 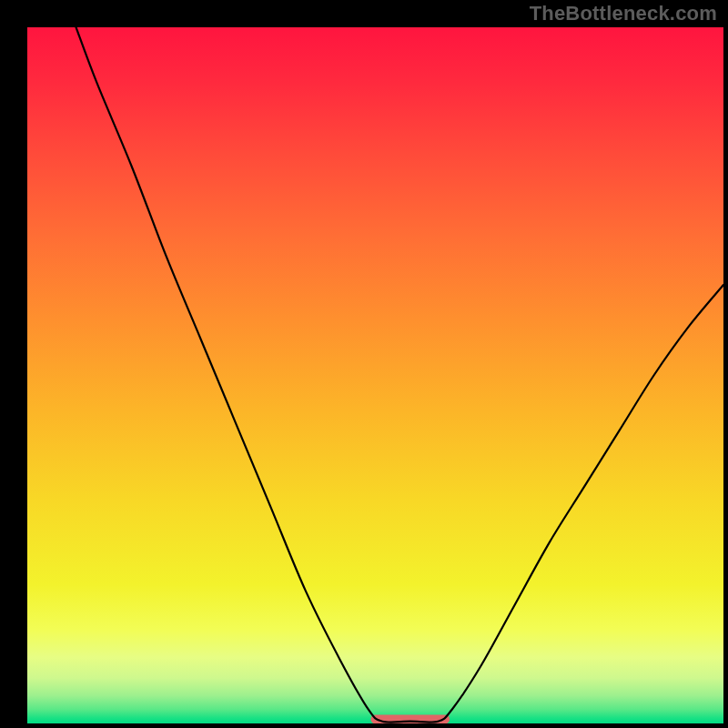 I want to click on watermark-text: TheBottleneck.com, so click(x=623, y=14).